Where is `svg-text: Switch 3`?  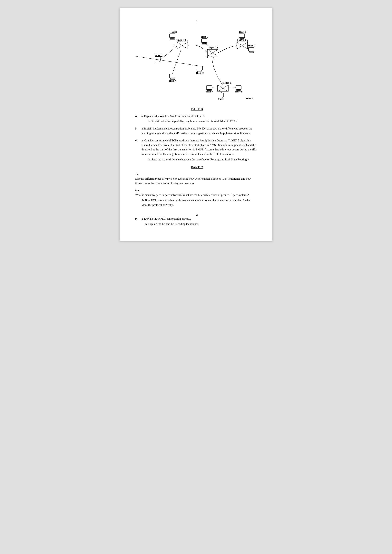
svg-text: Switch 3 is located at coordinates (227, 83).